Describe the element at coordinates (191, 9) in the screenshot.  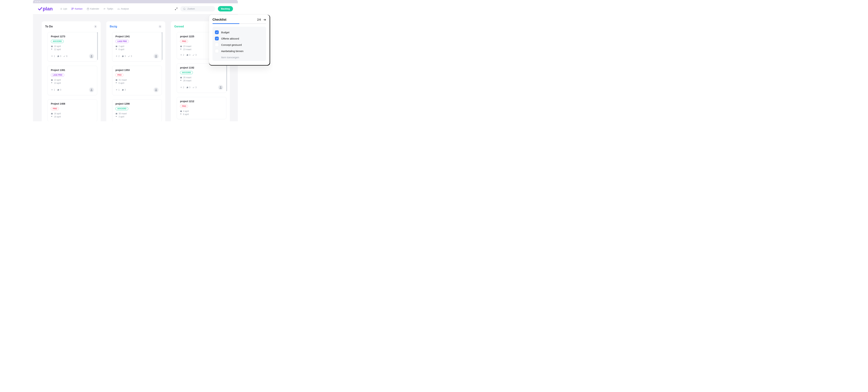
I see `search-placeholder: Zoeken` at that location.